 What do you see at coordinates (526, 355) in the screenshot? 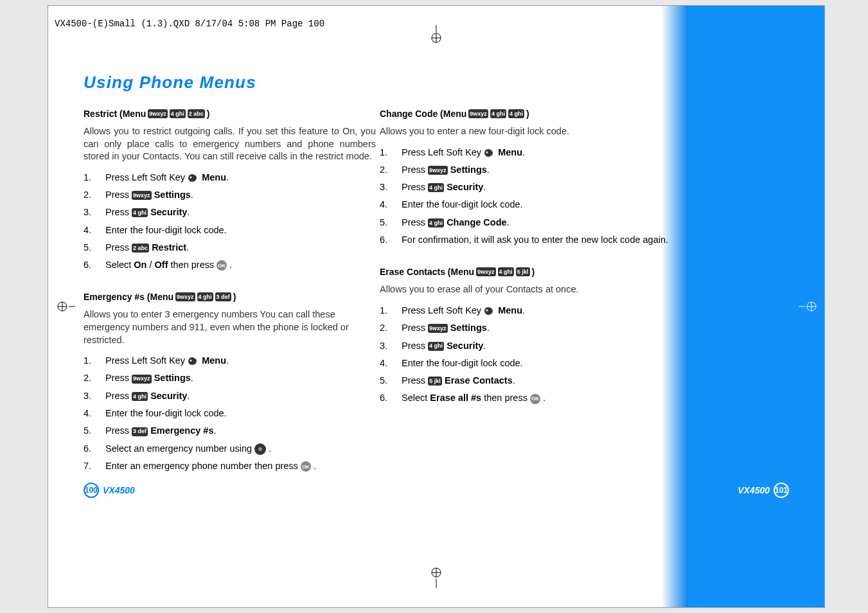
I see `erase-steps: Press Left Soft Key Menu. Press 9wxyz Se…` at bounding box center [526, 355].